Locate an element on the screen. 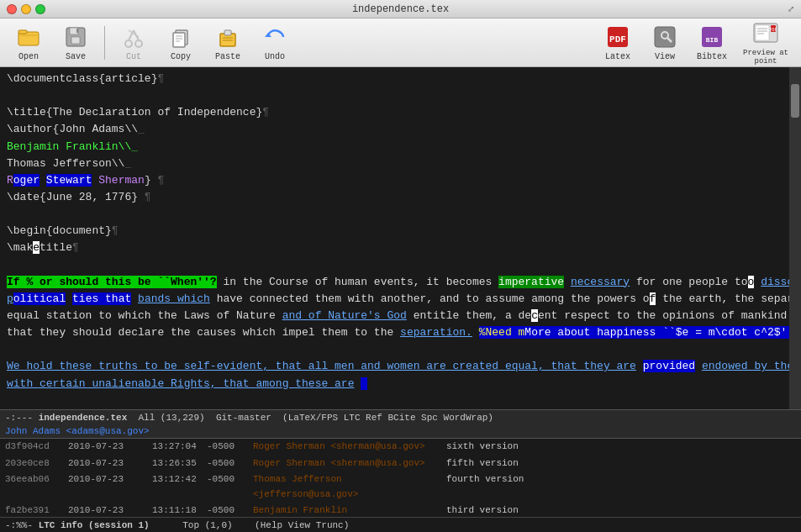 This screenshot has width=801, height=532. line-10: \begin{document}¶ is located at coordinates (395, 231).